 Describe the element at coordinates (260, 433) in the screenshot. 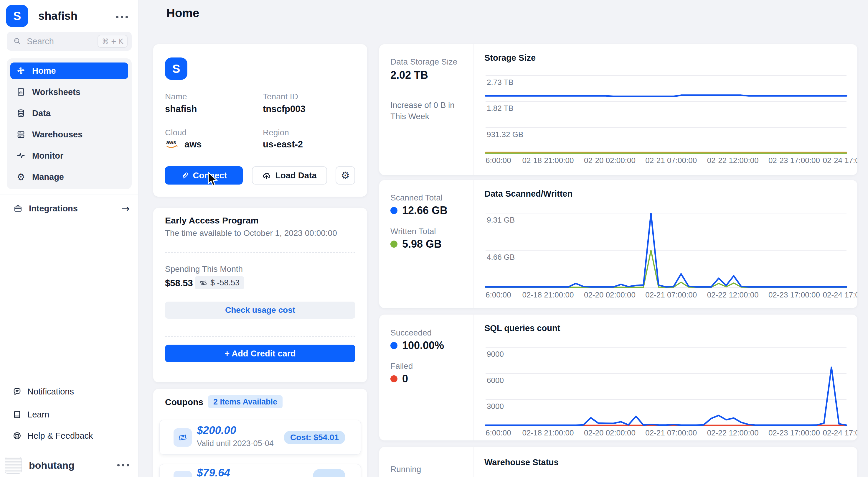

I see `coupons-card: Coupons 2 Items Available $200.00 Valid …` at that location.